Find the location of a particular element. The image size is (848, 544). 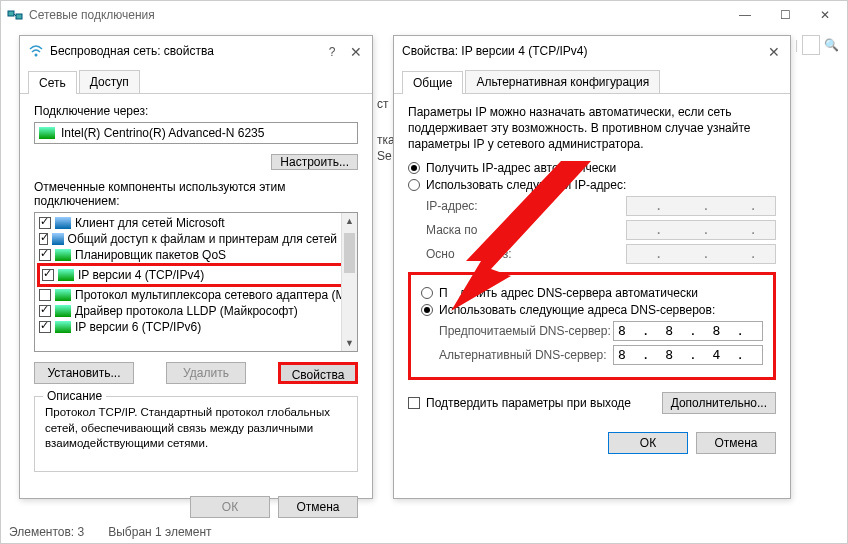

list-item: Клиент для сетей Microsoft is located at coordinates (150, 223).